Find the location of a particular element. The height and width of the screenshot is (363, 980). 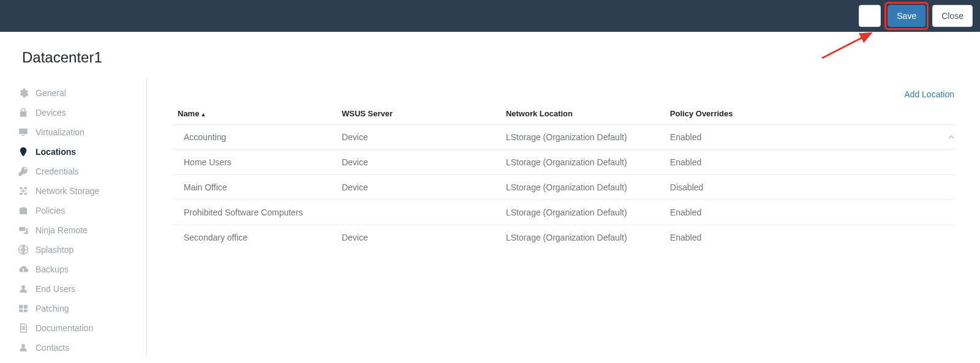

sidebar-item-contacts: Contacts is located at coordinates (82, 348).